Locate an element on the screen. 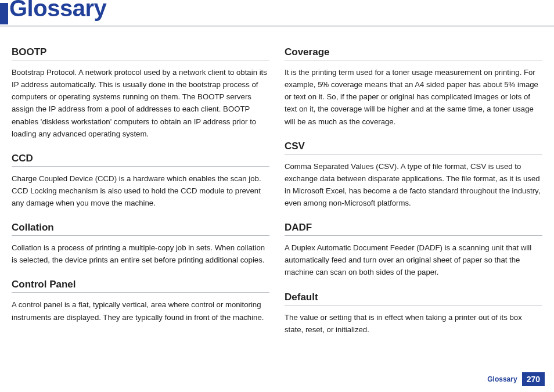 This screenshot has width=554, height=392. glossary-entry: CSV Comma Separated Values (CSV). A type… is located at coordinates (413, 175).